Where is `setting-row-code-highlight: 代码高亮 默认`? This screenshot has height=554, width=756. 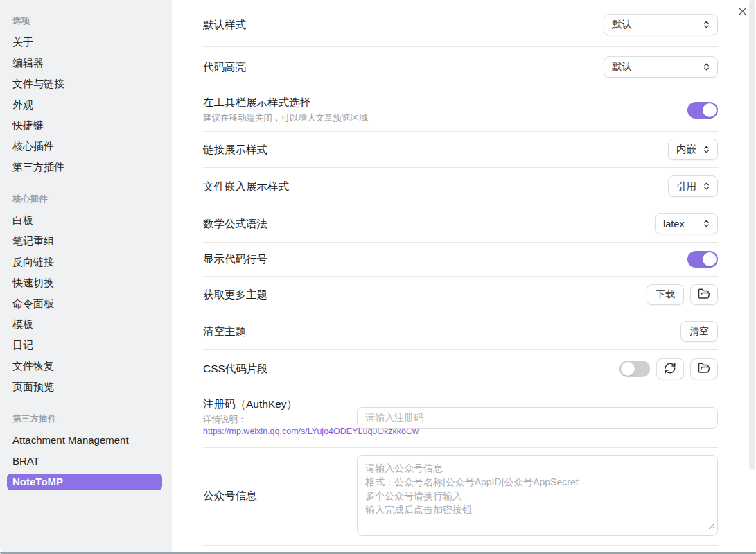
setting-row-code-highlight: 代码高亮 默认 is located at coordinates (460, 67).